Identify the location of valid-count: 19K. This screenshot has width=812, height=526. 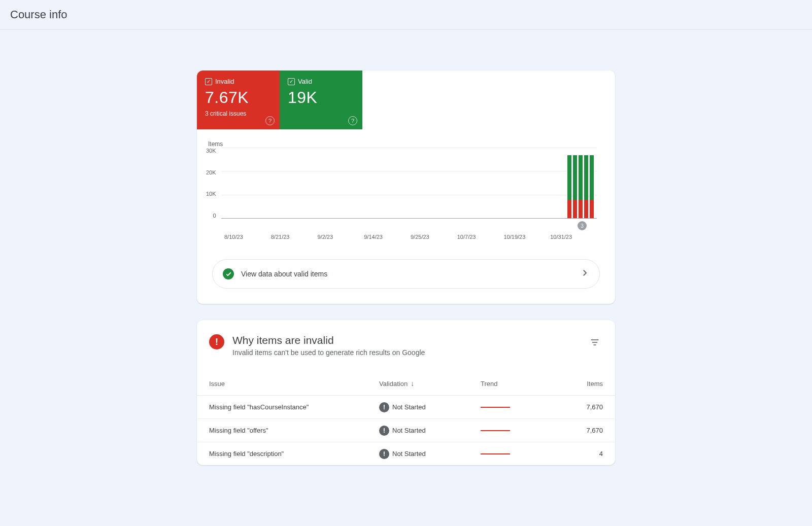
(321, 97).